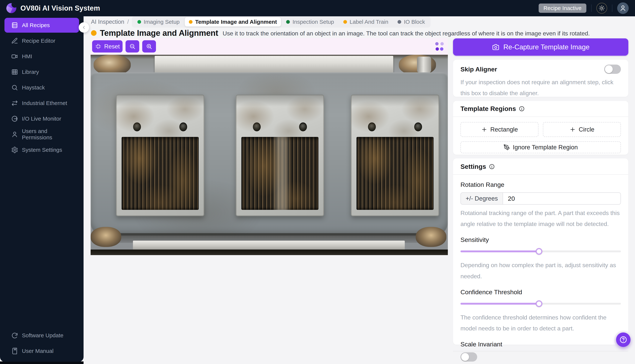 The height and width of the screenshot is (364, 635). Describe the element at coordinates (132, 46) in the screenshot. I see `zoom-out-icon` at that location.